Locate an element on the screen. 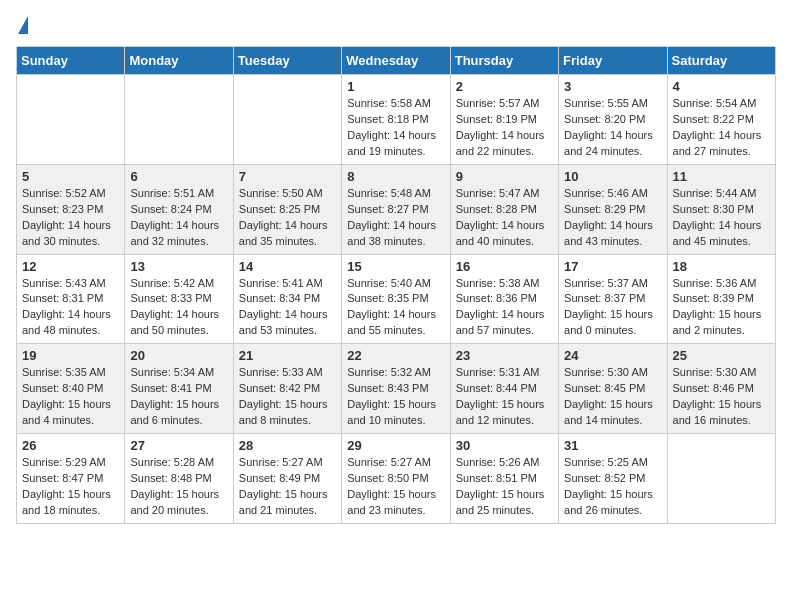 This screenshot has width=792, height=612. day-number: 14 is located at coordinates (288, 266).